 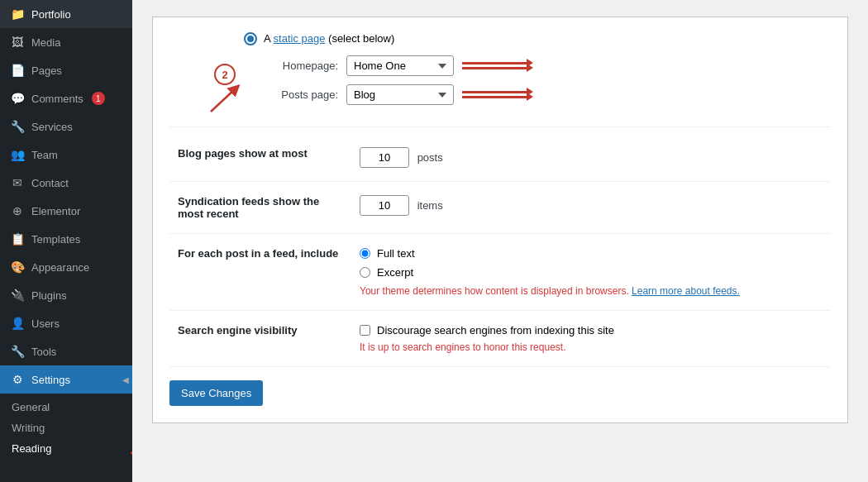 What do you see at coordinates (66, 267) in the screenshot?
I see `sidebar-item-appearance: 🎨 Appearance` at bounding box center [66, 267].